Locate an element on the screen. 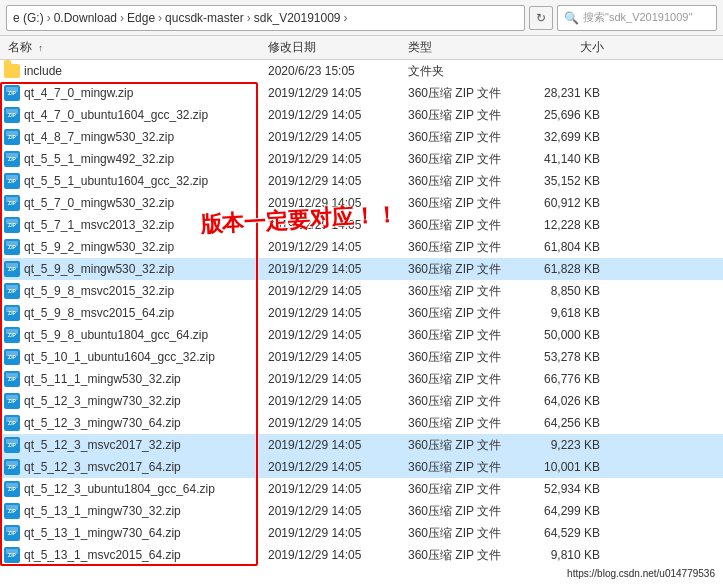  table-row: ZIPqt_5_9_8_mingw530_32.zip2019/12/29 14… is located at coordinates (362, 269).